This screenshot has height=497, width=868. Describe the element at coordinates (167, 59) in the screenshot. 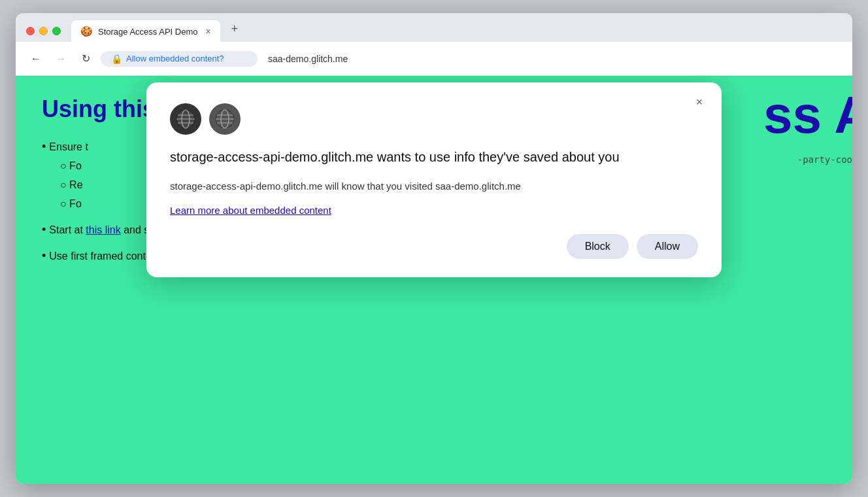

I see `permission-chip: 🔒 Allow embedded content?` at that location.